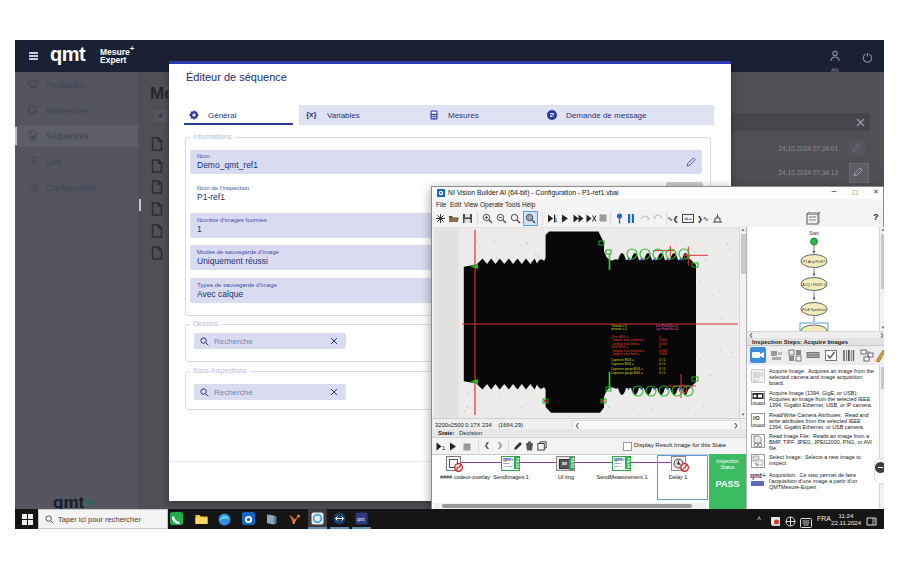  I want to click on svg-text: Capteurs M13 =, so click(622, 360).